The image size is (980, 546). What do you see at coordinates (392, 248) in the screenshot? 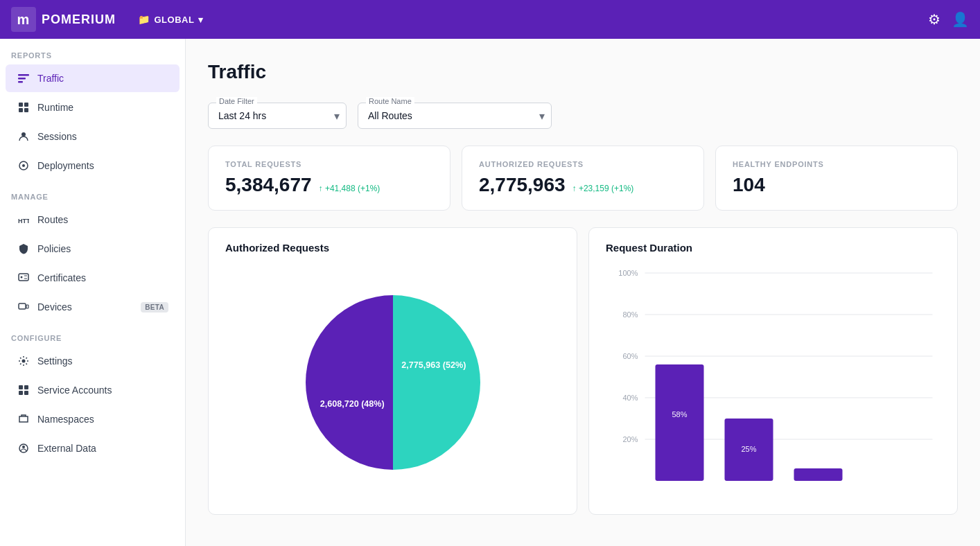
I see `pie-chart-title: Authorized Requests` at bounding box center [392, 248].